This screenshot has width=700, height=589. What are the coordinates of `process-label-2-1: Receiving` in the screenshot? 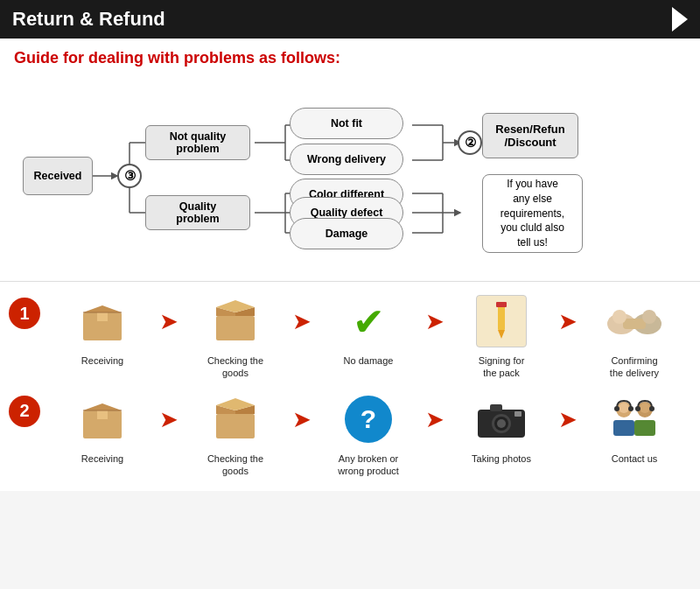 It's located at (102, 459).